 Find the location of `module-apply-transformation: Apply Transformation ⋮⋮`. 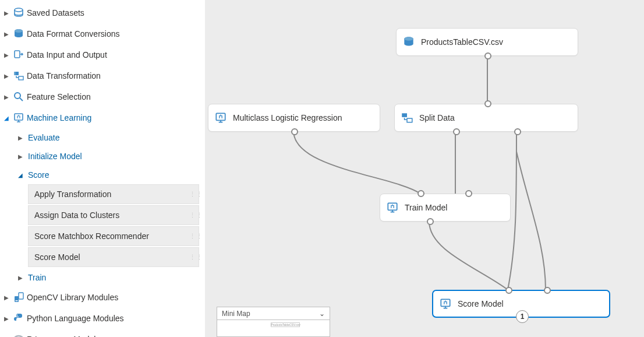

module-apply-transformation: Apply Transformation ⋮⋮ is located at coordinates (114, 194).